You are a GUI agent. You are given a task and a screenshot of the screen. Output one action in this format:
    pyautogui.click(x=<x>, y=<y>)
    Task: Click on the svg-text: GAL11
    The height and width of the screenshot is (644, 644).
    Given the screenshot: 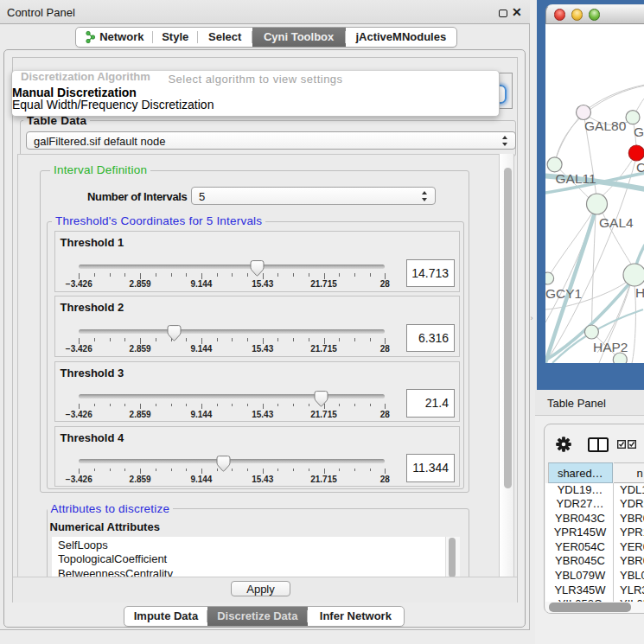 What is the action you would take?
    pyautogui.click(x=576, y=178)
    